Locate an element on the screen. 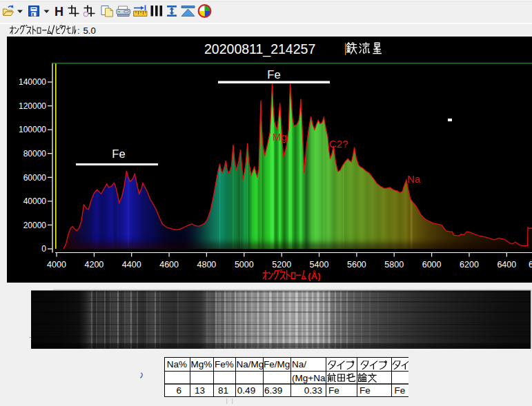  svg-text: 120000 is located at coordinates (32, 106).